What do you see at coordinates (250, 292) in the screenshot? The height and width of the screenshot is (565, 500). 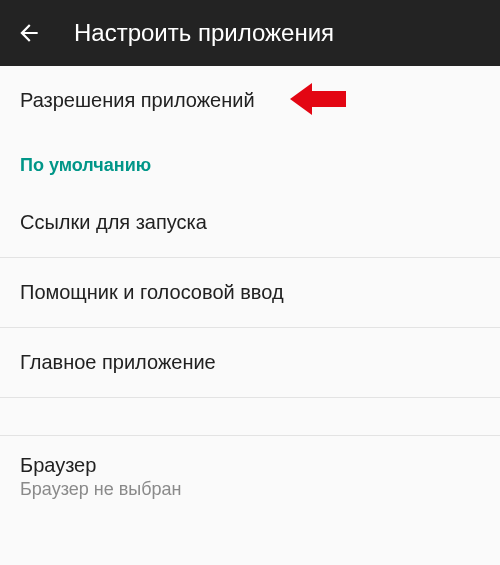 I see `item-title: Помощник и голосовой ввод` at bounding box center [250, 292].